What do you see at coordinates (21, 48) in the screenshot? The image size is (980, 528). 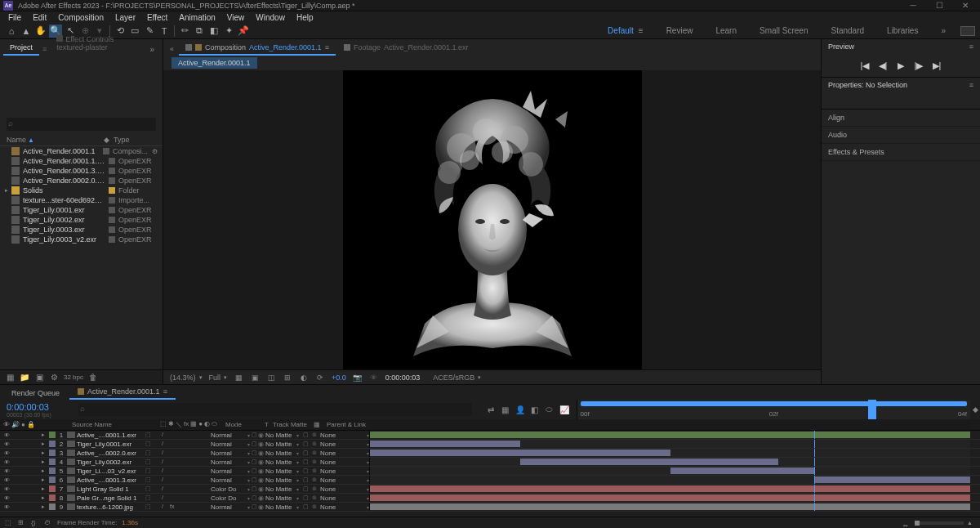 I see `project-tab: Project` at bounding box center [21, 48].